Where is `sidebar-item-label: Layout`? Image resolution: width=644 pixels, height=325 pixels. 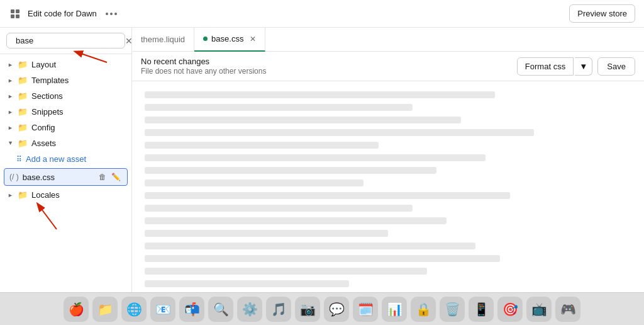
sidebar-item-label: Layout is located at coordinates (44, 64).